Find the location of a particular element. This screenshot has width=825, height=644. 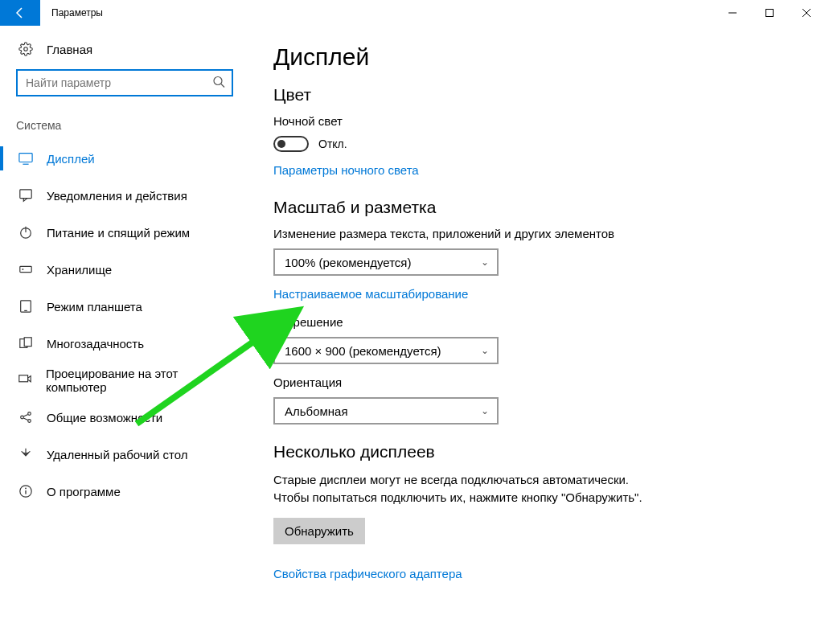

gear-icon is located at coordinates (26, 49).